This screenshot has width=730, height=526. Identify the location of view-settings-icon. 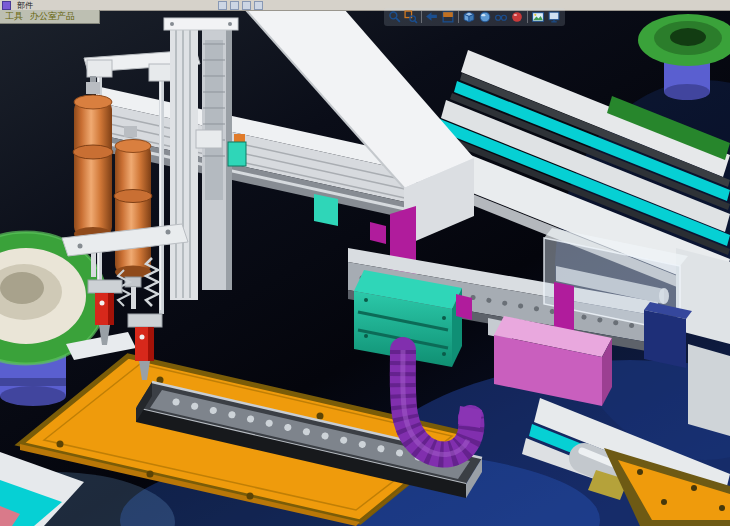
(554, 17).